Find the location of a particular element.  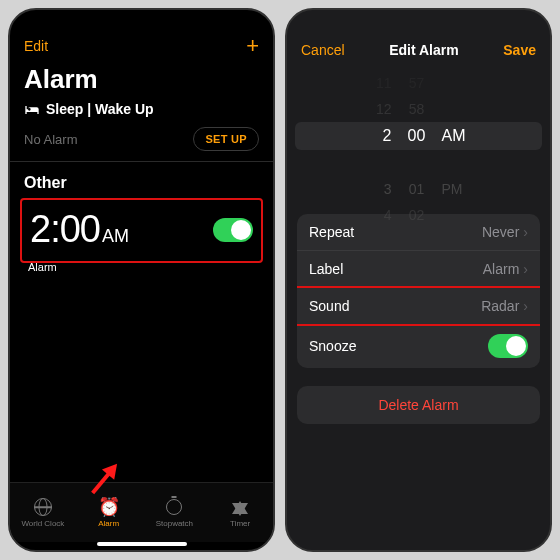

timer-icon is located at coordinates (240, 507).